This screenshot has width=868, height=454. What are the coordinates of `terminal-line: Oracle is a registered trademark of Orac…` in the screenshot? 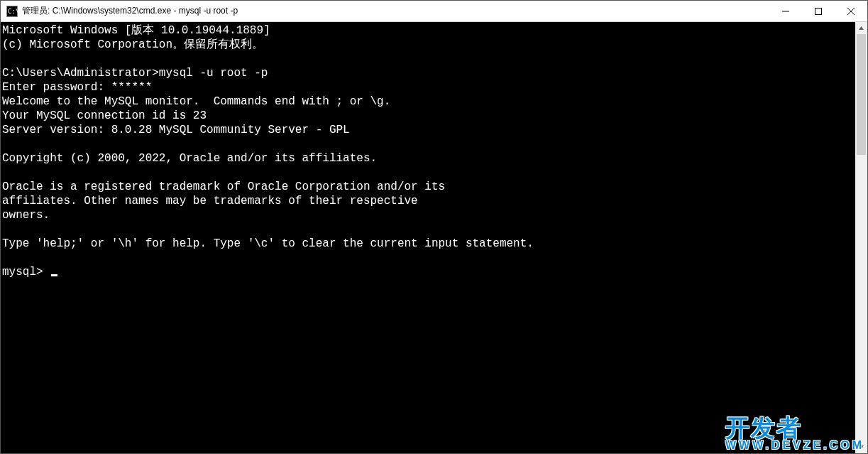 It's located at (429, 187).